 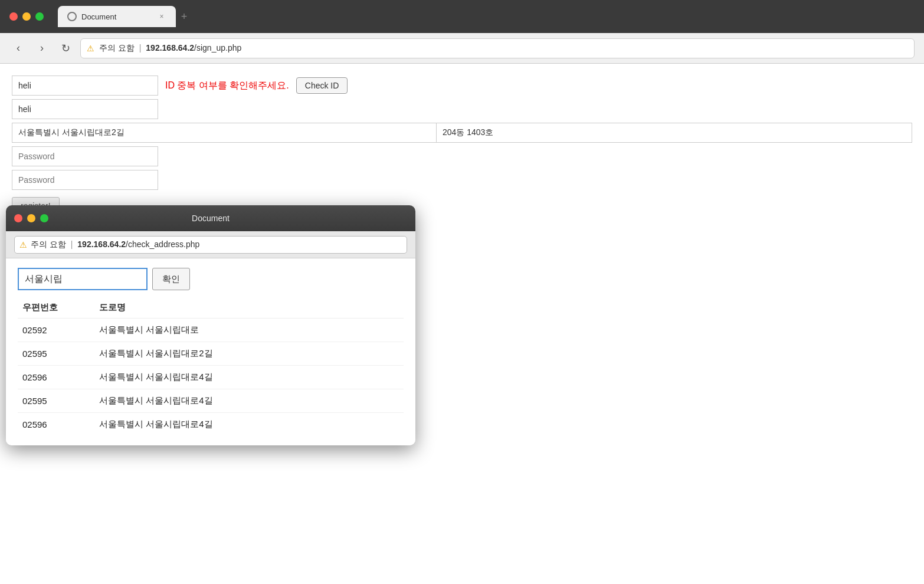 I want to click on reload-button: ↻, so click(x=65, y=48).